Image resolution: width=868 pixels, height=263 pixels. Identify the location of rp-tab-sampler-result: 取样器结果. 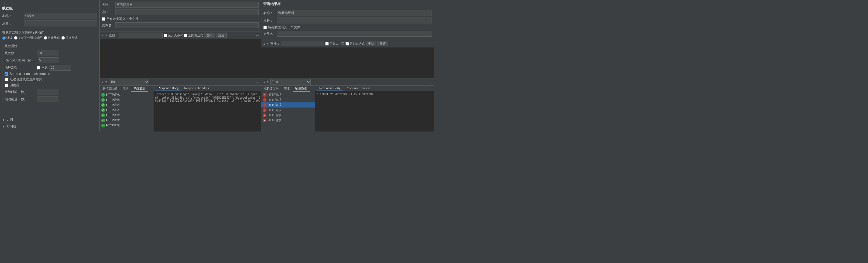
(271, 89).